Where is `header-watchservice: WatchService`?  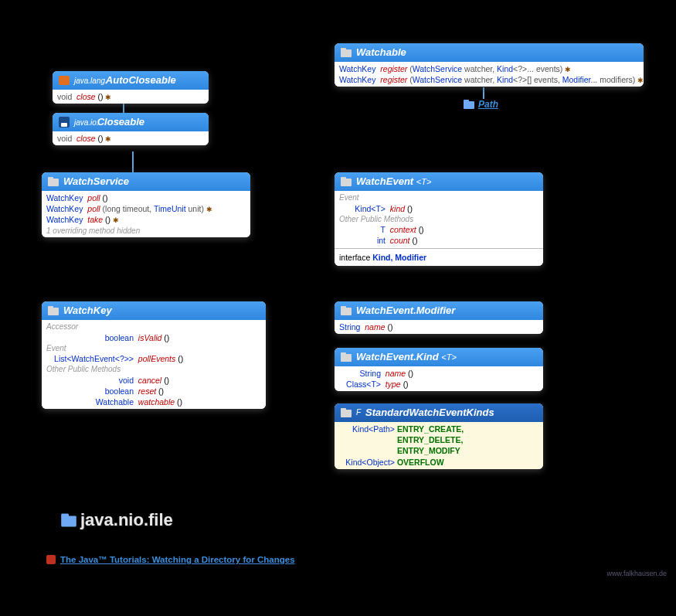 header-watchservice: WatchService is located at coordinates (146, 182).